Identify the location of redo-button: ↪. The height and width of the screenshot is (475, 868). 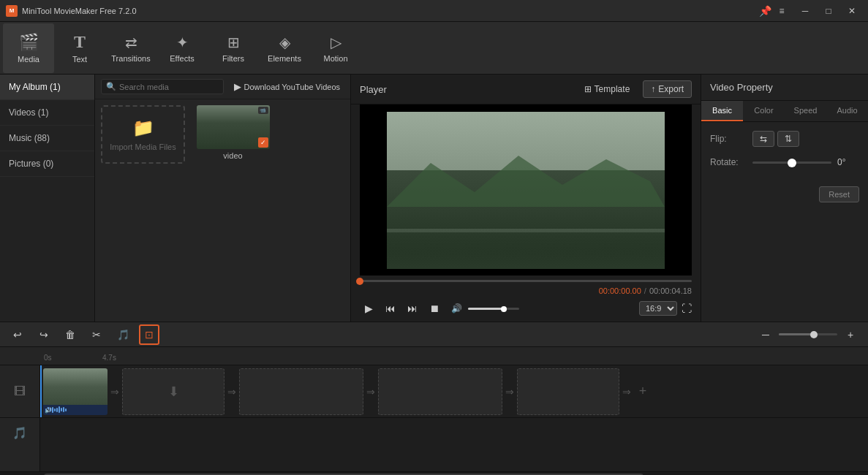
(44, 335).